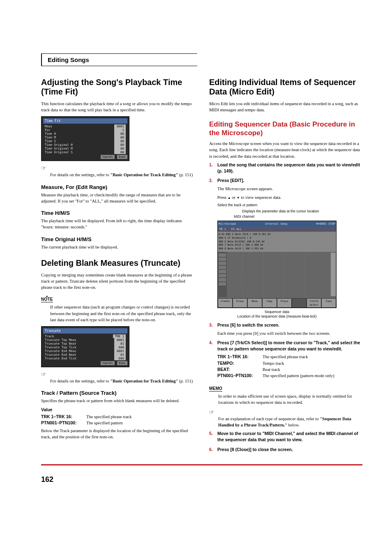 The width and height of the screenshot is (392, 555). What do you see at coordinates (144, 175) in the screenshot?
I see `ref-bold: "Basic Operation for Track Editing"` at bounding box center [144, 175].